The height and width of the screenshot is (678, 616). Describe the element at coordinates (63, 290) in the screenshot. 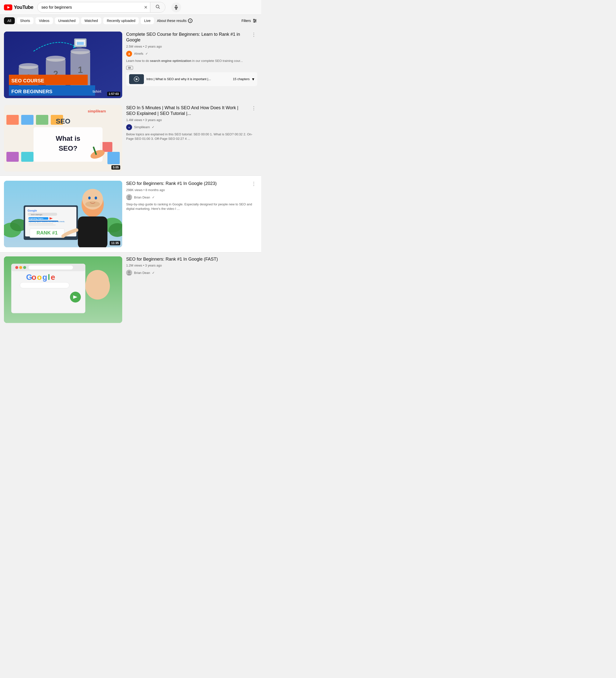

I see `thumbnail-art-4: G o o g l e` at that location.